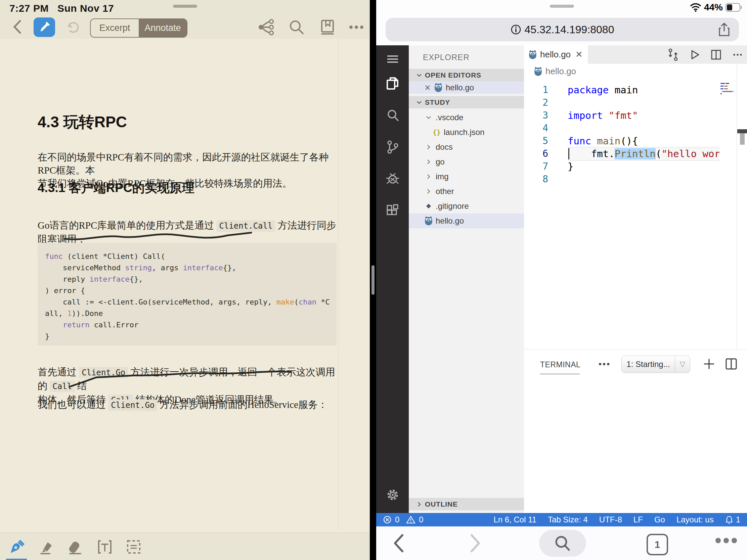  I want to click on line-number: 7, so click(541, 166).